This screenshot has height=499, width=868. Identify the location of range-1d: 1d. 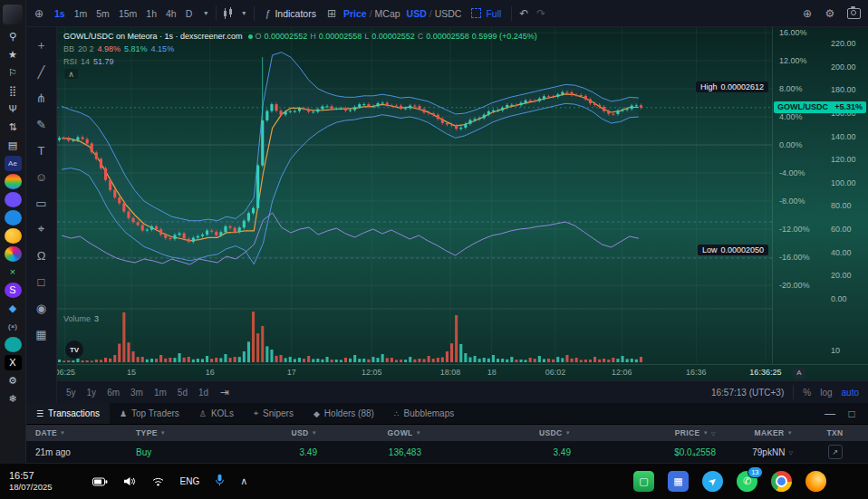
(203, 393).